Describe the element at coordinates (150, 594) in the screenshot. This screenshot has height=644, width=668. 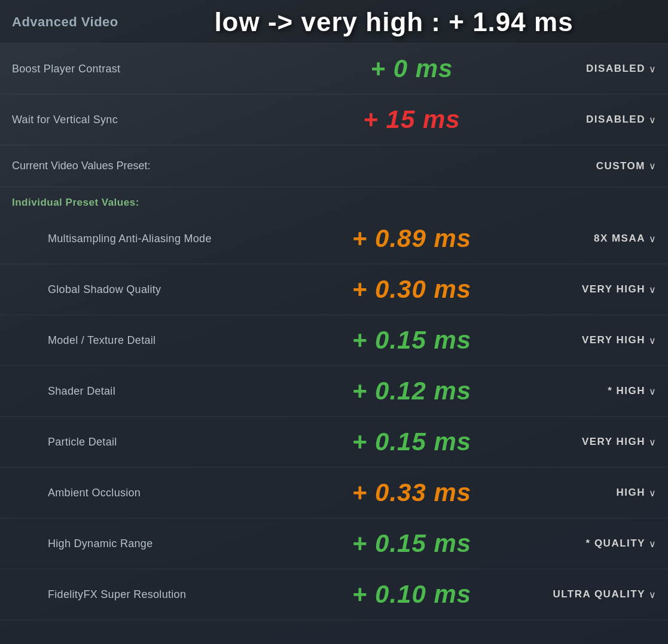
I see `fidelityfx-label: FidelityFX Super Resolution` at that location.